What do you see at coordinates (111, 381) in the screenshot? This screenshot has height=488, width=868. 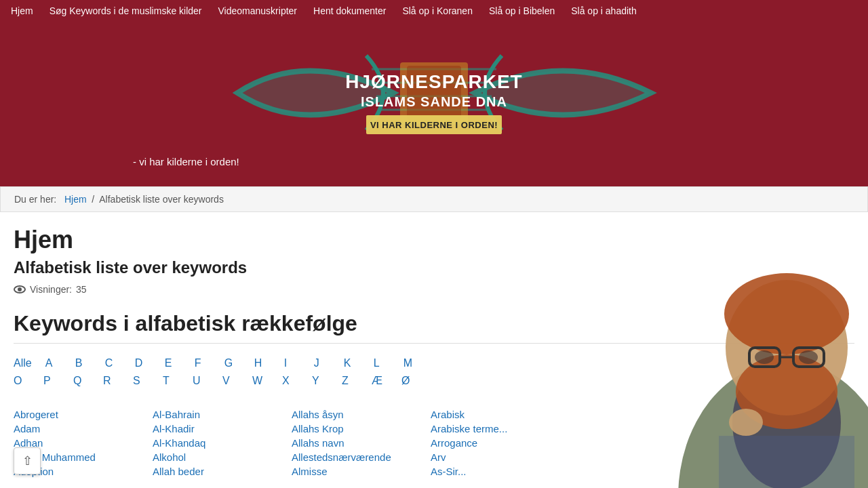 I see `alpha-r: R` at bounding box center [111, 381].